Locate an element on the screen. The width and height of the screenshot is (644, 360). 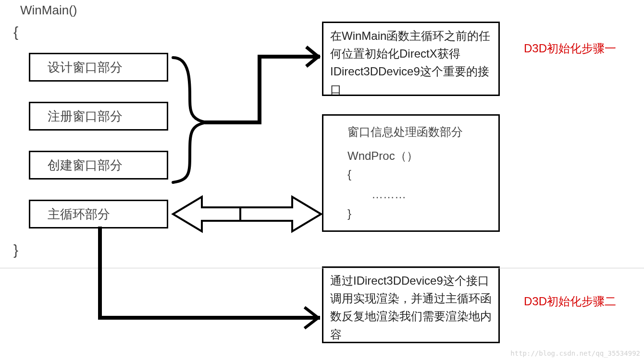
box-register-window-label: 注册窗口部分 is located at coordinates (85, 116).